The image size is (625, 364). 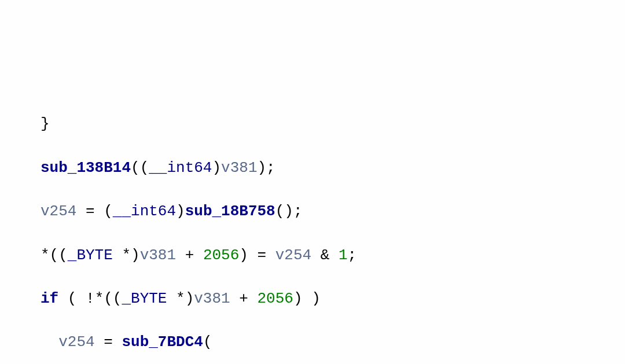 What do you see at coordinates (333, 299) in the screenshot?
I see `code-line: if ( !*((_BYTE *)v381 + 2056) )` at bounding box center [333, 299].